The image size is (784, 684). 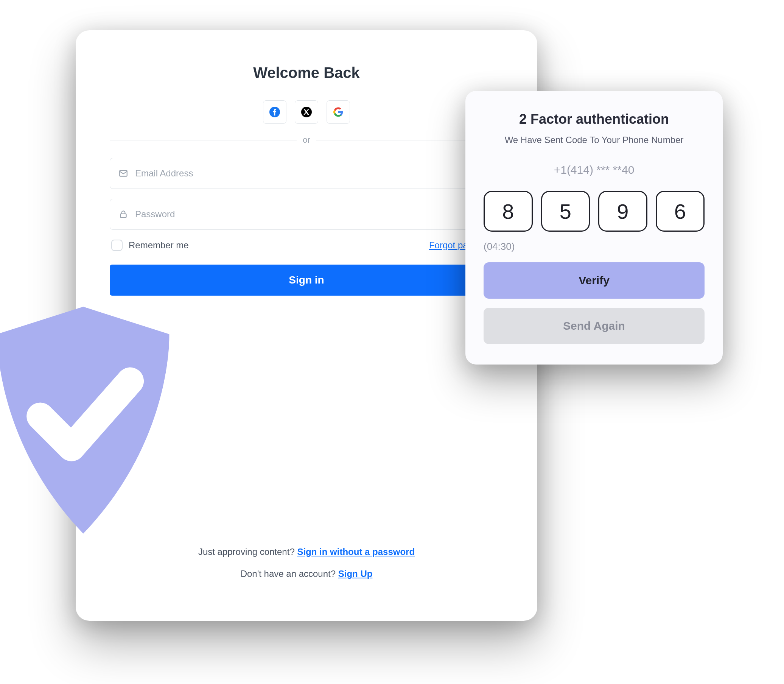 I want to click on lock-icon, so click(x=123, y=214).